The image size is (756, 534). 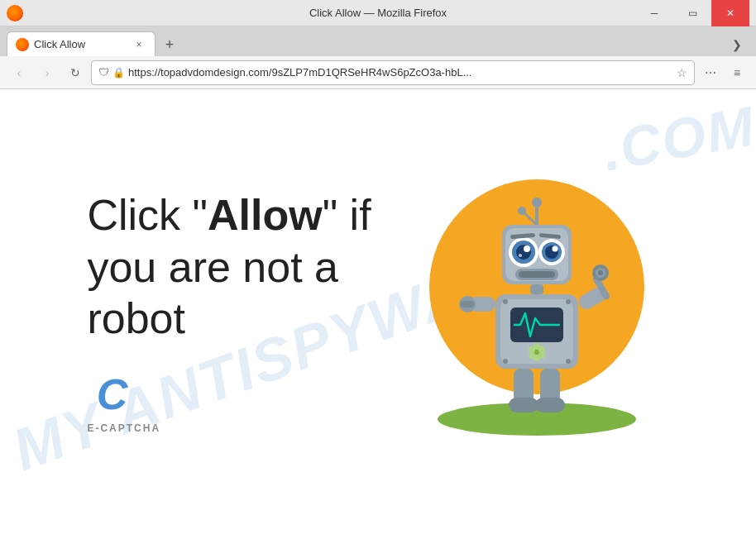 What do you see at coordinates (47, 73) in the screenshot?
I see `forward-button: ›` at bounding box center [47, 73].